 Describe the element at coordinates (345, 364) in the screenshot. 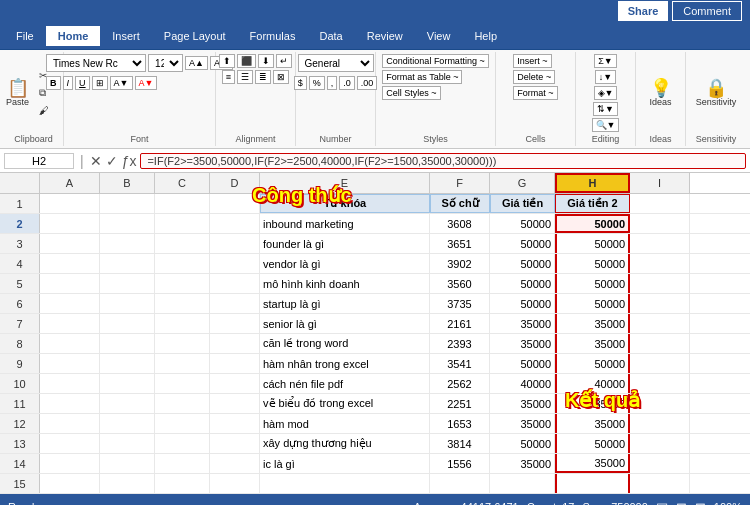

I see `cell-e9: hàm nhân trong excel` at that location.